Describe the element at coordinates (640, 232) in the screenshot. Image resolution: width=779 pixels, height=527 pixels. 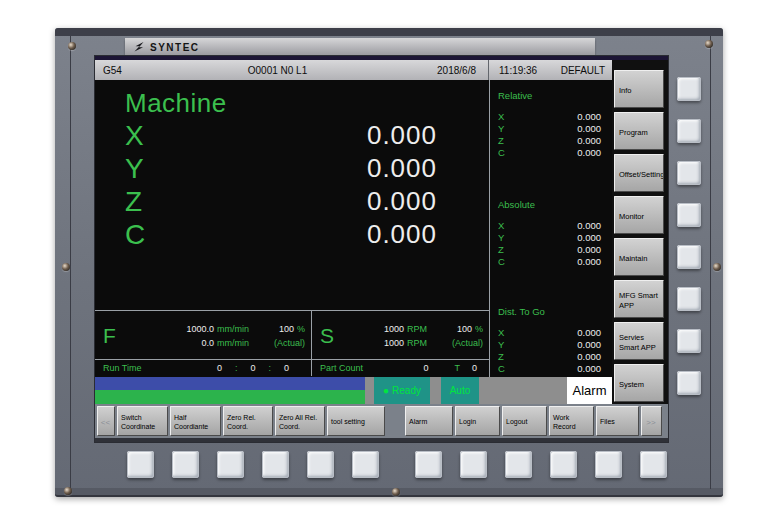
I see `function-menu-sidebar: Info Program Offset/Setting Monitor Main…` at that location.